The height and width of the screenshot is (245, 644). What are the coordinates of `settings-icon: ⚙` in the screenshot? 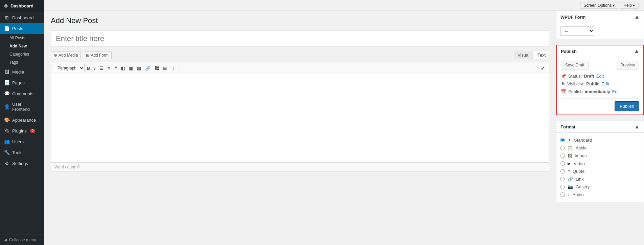 It's located at (7, 163).